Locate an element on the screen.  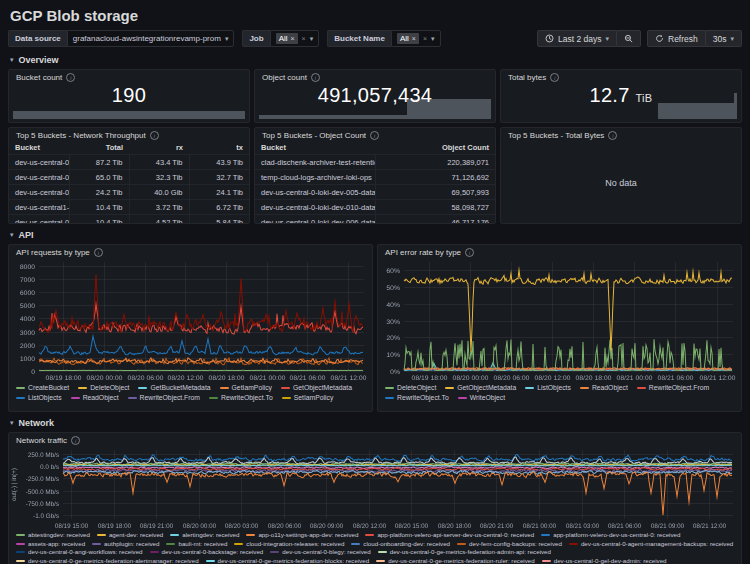
panel-title: Total bytes is located at coordinates (527, 78).